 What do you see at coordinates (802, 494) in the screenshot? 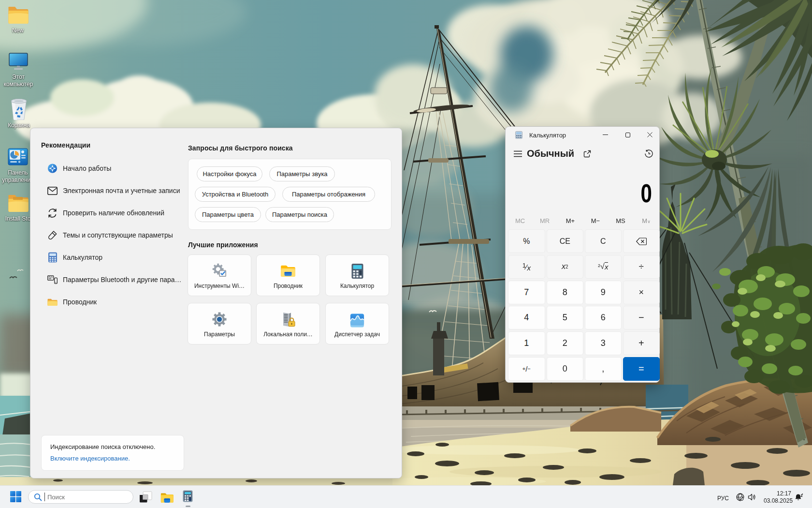
I see `svg-text: z` at bounding box center [802, 494].